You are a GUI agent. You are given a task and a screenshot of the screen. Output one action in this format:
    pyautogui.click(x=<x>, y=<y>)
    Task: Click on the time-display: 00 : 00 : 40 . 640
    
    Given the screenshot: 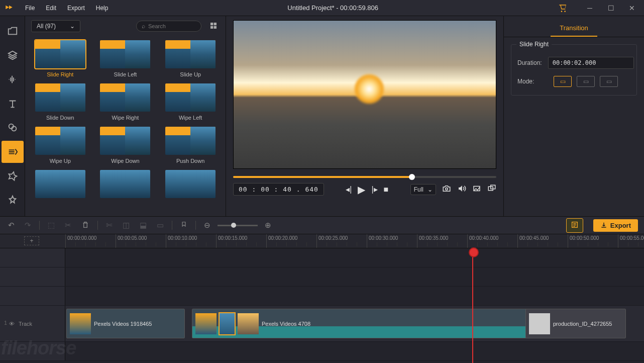 What is the action you would take?
    pyautogui.click(x=278, y=189)
    